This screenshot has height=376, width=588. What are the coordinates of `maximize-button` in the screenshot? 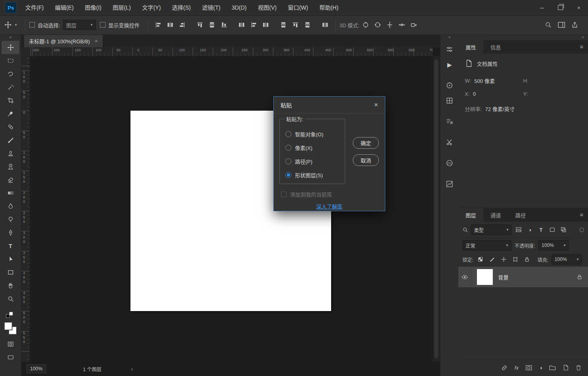 It's located at (560, 8).